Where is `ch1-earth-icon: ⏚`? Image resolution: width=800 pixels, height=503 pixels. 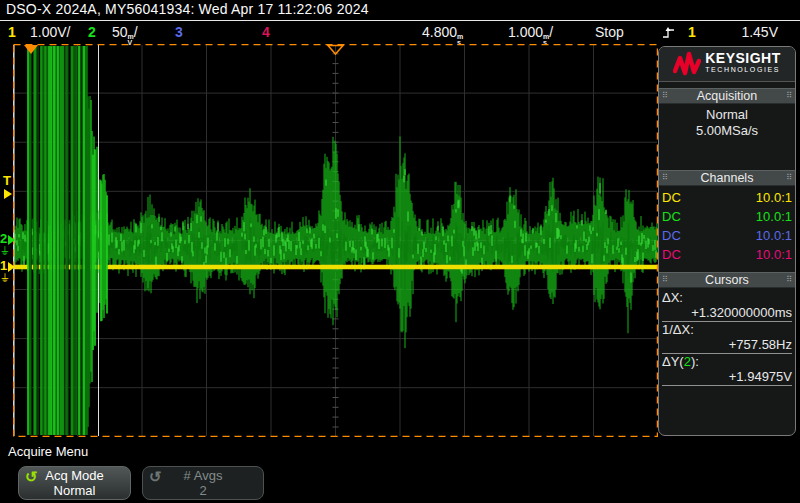 ch1-earth-icon: ⏚ is located at coordinates (5, 278).